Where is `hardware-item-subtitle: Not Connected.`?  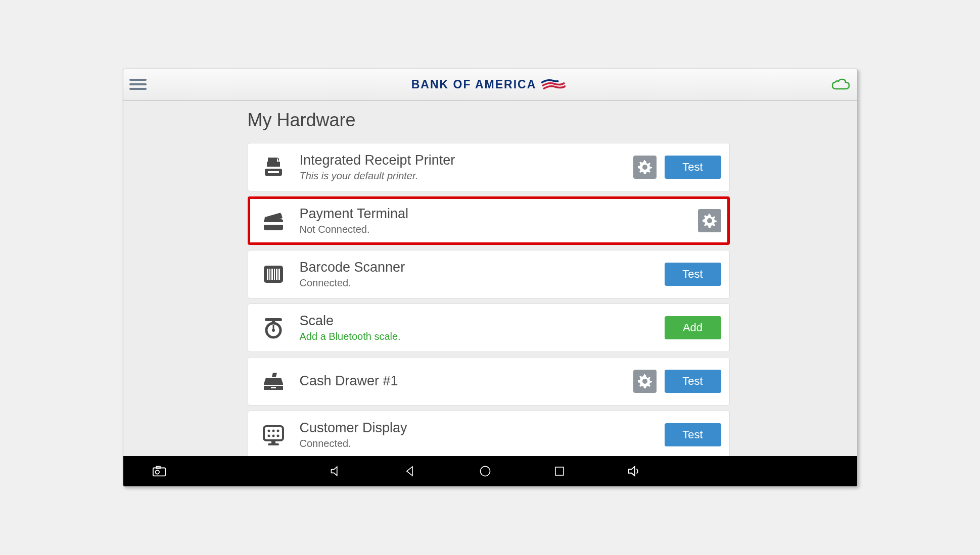
hardware-item-subtitle: Not Connected. is located at coordinates (499, 229).